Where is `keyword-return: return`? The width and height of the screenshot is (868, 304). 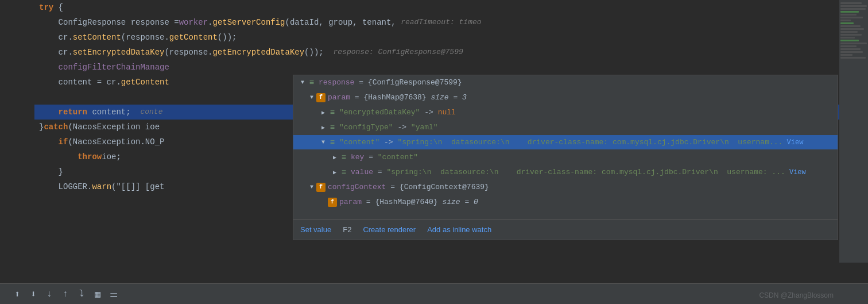
keyword-return: return is located at coordinates (73, 112).